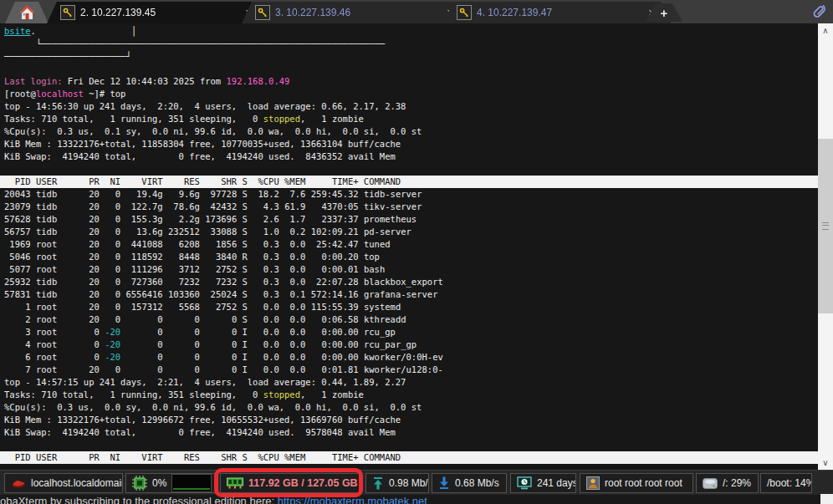  Describe the element at coordinates (77, 483) in the screenshot. I see `hostname-text: localhost.localdomain` at that location.